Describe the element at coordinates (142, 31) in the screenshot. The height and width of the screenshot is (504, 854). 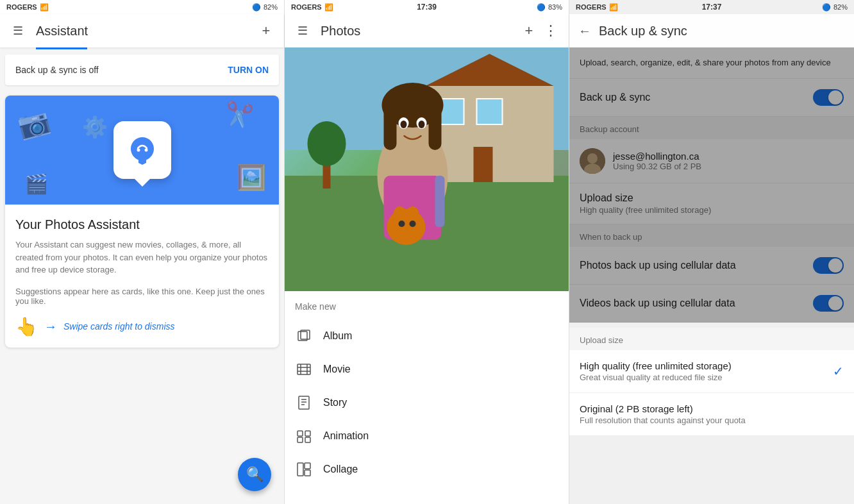
I see `assistant-toolbar: ☰ Assistant +` at that location.